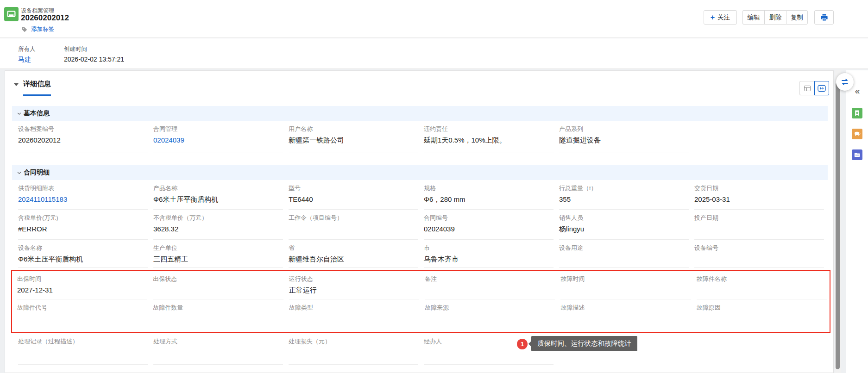 Image resolution: width=868 pixels, height=373 pixels. I want to click on record-meta-bar: 所有人 马建 创建时间 2026-02-02 13:57:21, so click(434, 54).